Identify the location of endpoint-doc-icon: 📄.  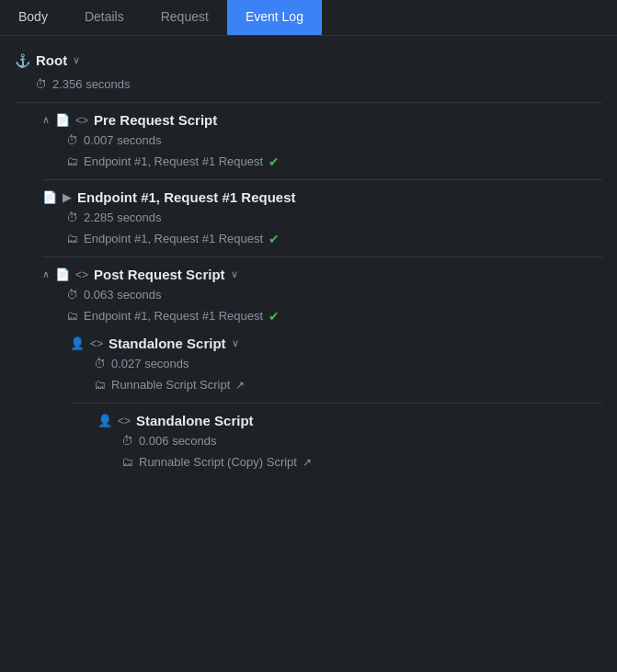
(50, 197).